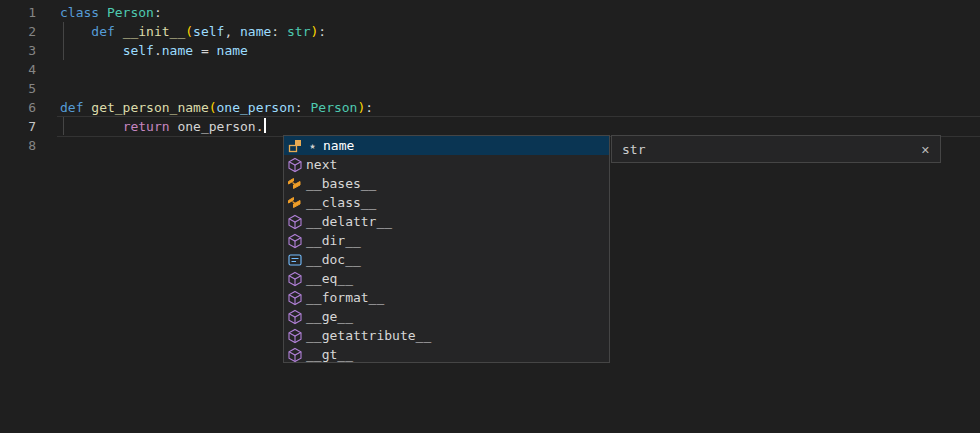  I want to click on suggestion-label: __doc__, so click(334, 260).